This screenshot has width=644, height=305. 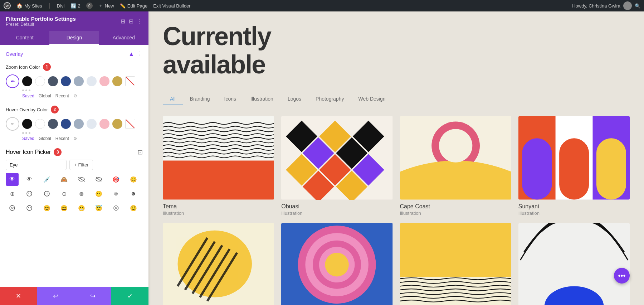 What do you see at coordinates (140, 21) in the screenshot?
I see `panel-more-icon: ⋮` at bounding box center [140, 21].